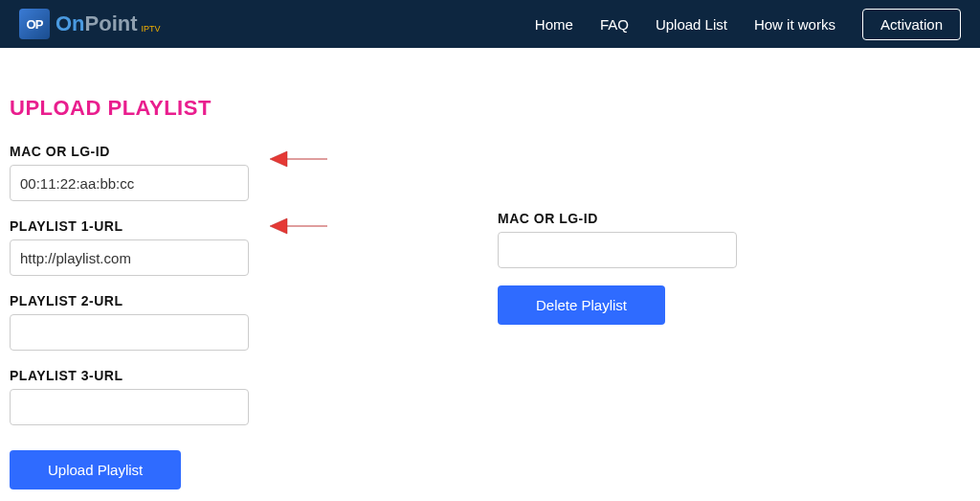  I want to click on activation-button: Activation, so click(911, 25).